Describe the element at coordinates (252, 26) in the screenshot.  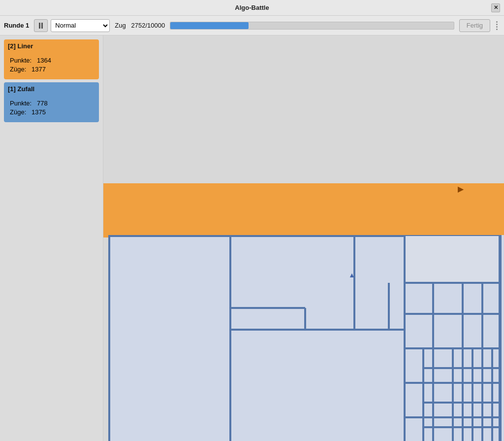
I see `toolbar: Runde 1 Normal Schnell Langsam Zug 2752/…` at that location.